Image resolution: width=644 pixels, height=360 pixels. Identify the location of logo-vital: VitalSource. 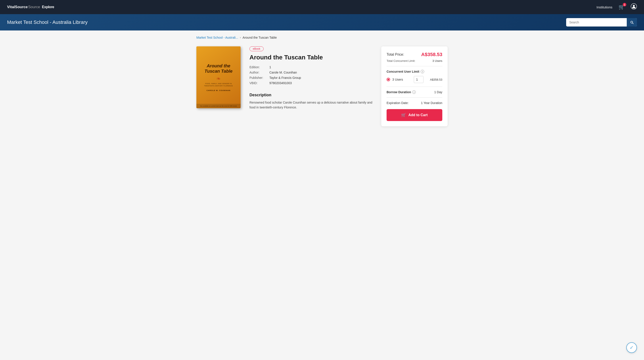
(18, 7).